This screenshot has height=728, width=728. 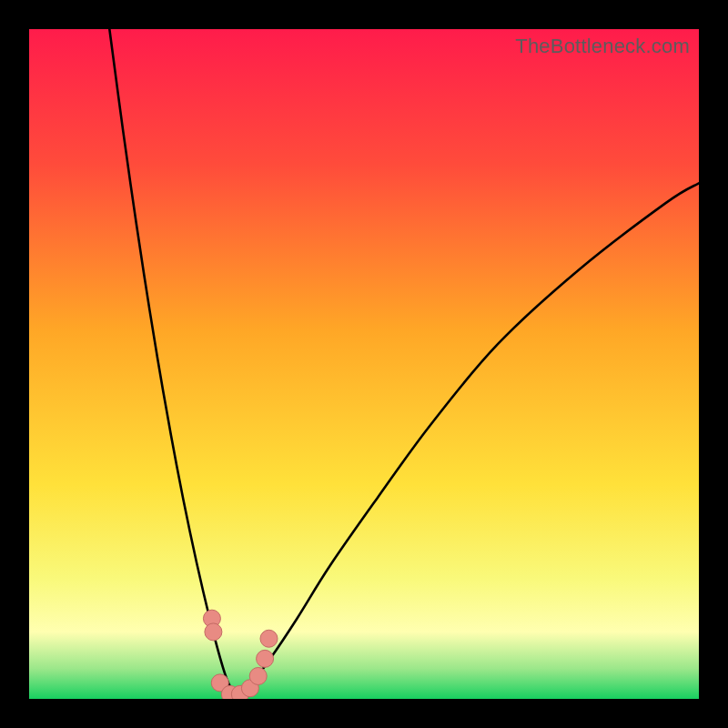 What do you see at coordinates (602, 46) in the screenshot?
I see `watermark-text: TheBottleneck.com` at bounding box center [602, 46].